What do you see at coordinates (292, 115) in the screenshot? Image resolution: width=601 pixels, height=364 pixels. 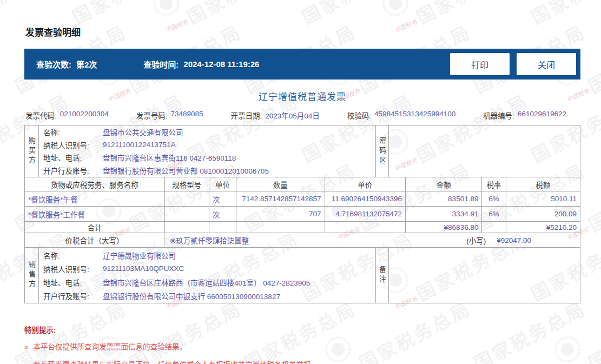 I see `invoice-date-value: 2023年05月04日` at bounding box center [292, 115].